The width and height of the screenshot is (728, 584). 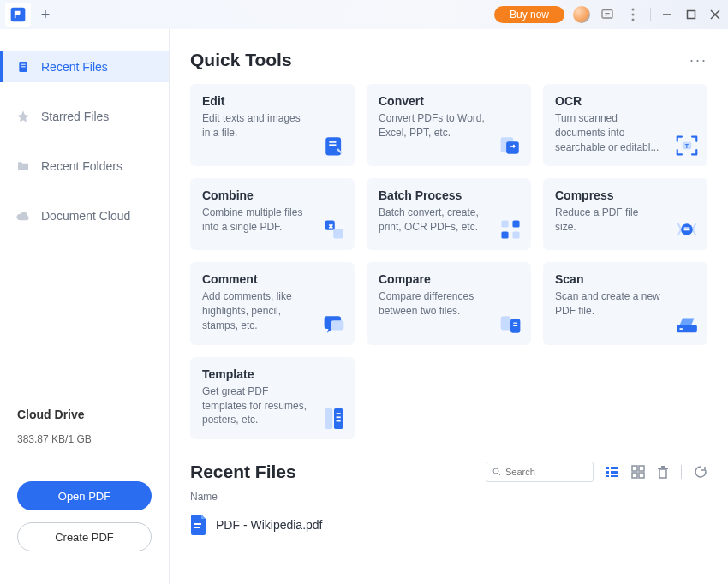 I want to click on maximize-button, so click(x=691, y=15).